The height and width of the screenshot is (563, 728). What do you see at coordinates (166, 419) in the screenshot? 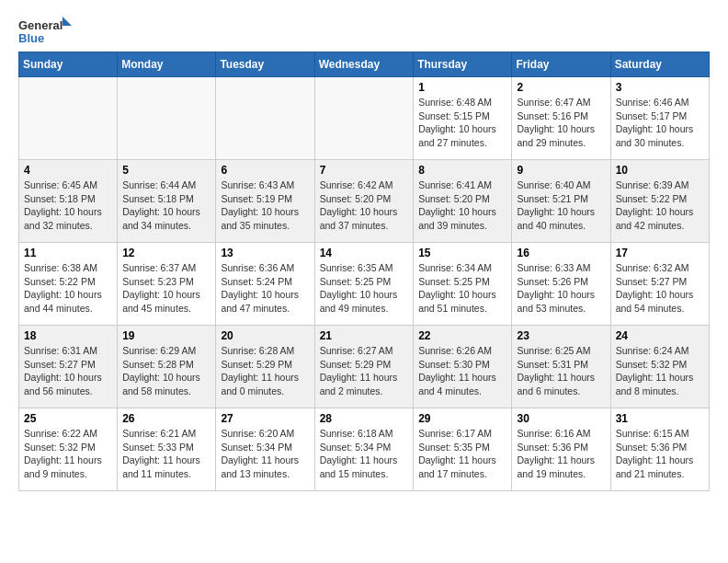
I see `day-number: 26` at bounding box center [166, 419].